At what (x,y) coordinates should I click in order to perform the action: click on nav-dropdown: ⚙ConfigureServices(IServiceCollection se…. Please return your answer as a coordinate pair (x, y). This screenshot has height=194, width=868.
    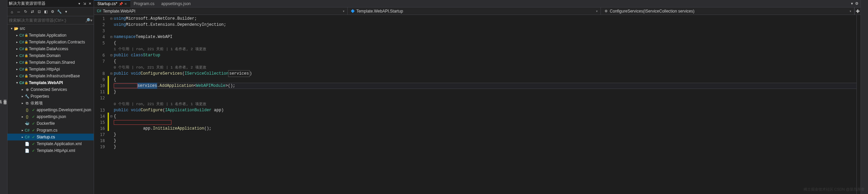
    Looking at the image, I should click on (728, 11).